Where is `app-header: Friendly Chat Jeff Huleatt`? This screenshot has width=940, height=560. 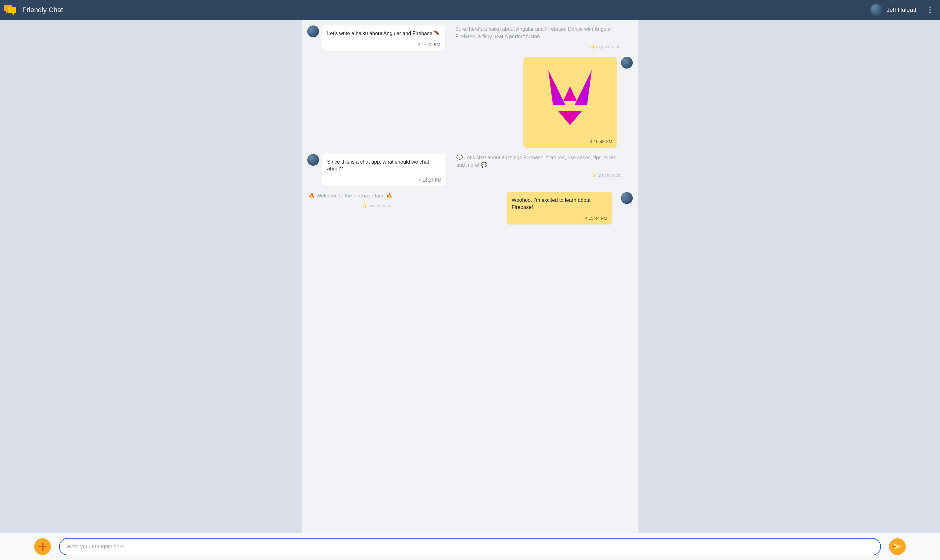 app-header: Friendly Chat Jeff Huleatt is located at coordinates (470, 10).